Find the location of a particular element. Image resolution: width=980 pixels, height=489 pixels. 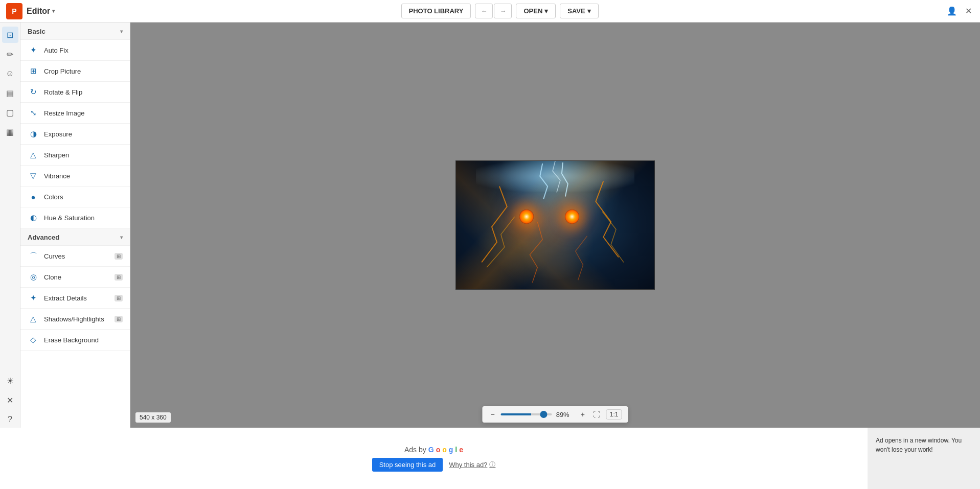

sidebar-item-erase: ◇ Erase Background is located at coordinates (75, 340).